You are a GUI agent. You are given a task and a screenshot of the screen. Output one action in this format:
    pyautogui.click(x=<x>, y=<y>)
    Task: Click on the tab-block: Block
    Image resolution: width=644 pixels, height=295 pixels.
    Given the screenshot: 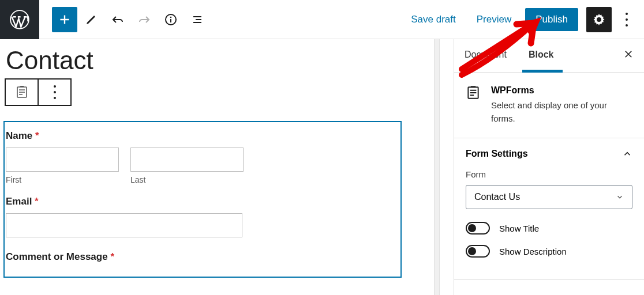 What is the action you would take?
    pyautogui.click(x=541, y=56)
    